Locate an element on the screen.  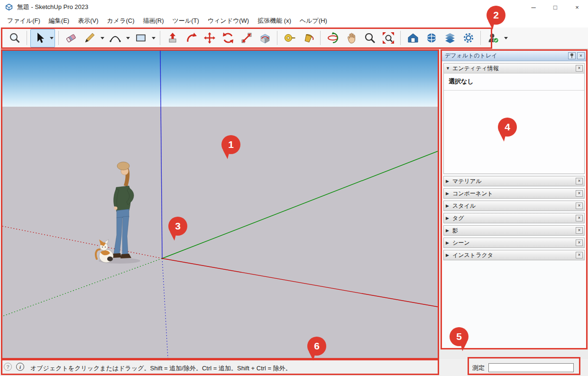
shapes-tool-button is located at coordinates (140, 38).